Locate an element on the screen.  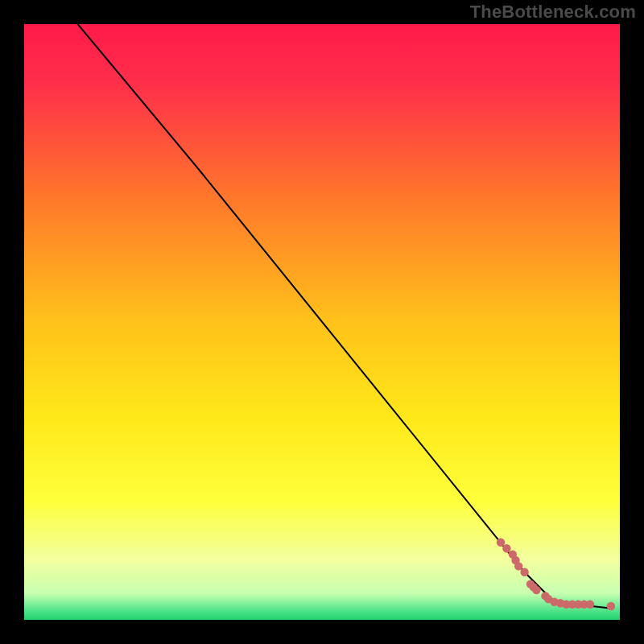
watermark-text: TheBottleneck.com is located at coordinates (553, 12).